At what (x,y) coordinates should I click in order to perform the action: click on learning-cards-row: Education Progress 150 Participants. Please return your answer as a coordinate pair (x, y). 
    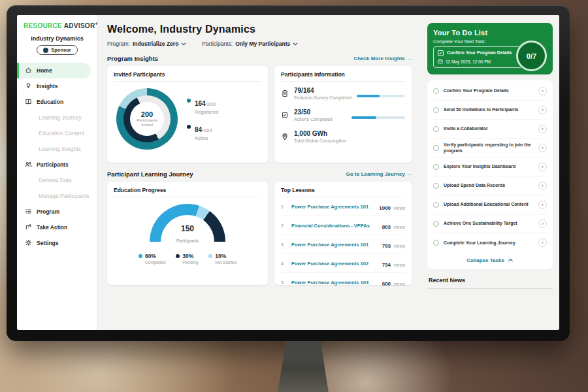
    Looking at the image, I should click on (259, 233).